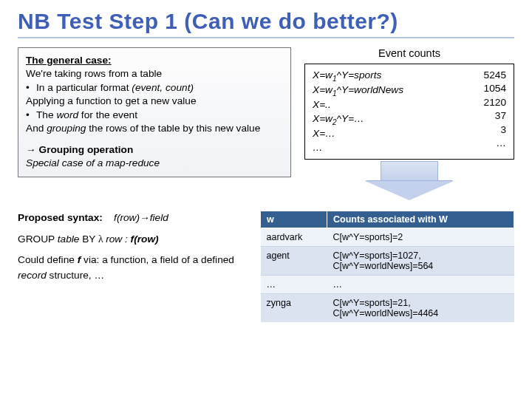 This screenshot has width=532, height=399. I want to click on group-syntax-line: GROUP table BY λ row : f(row), so click(132, 239).